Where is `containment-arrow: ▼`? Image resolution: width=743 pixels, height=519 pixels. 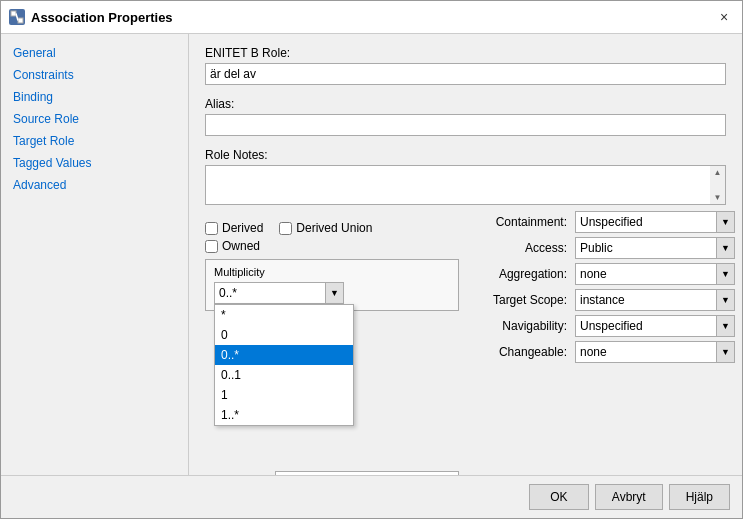
containment-arrow: ▼ is located at coordinates (725, 222).